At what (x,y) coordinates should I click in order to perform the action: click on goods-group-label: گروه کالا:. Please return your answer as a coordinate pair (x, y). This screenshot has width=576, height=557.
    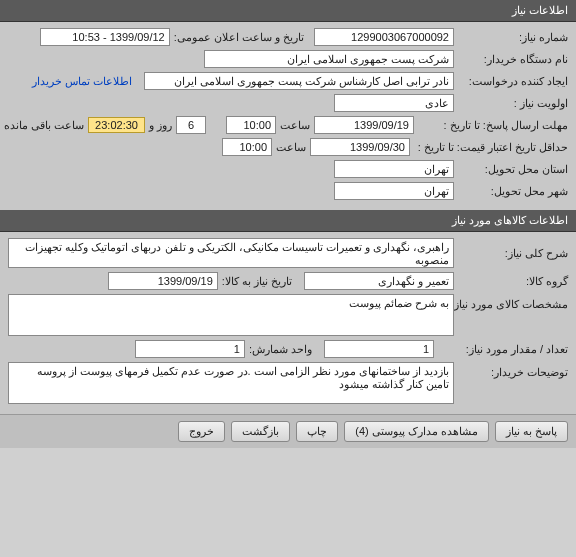
    Looking at the image, I should click on (513, 282).